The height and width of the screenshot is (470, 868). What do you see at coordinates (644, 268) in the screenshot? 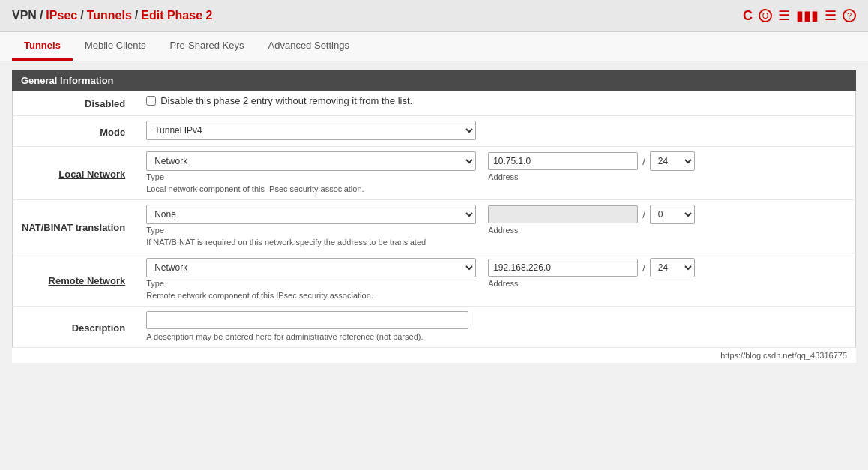
I see `remote-network-slash: /` at bounding box center [644, 268].